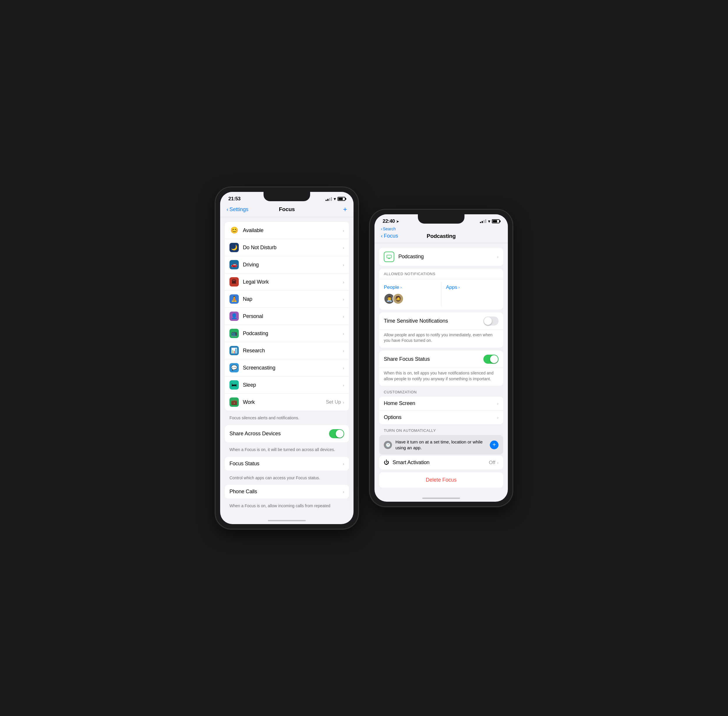 This screenshot has width=728, height=716. I want to click on list-item: 🏛 Legal Work ›, so click(287, 282).